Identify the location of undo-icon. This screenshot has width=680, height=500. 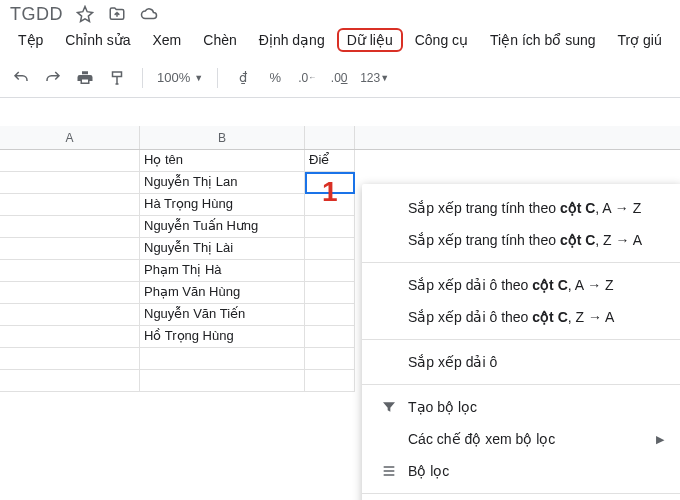
(21, 78).